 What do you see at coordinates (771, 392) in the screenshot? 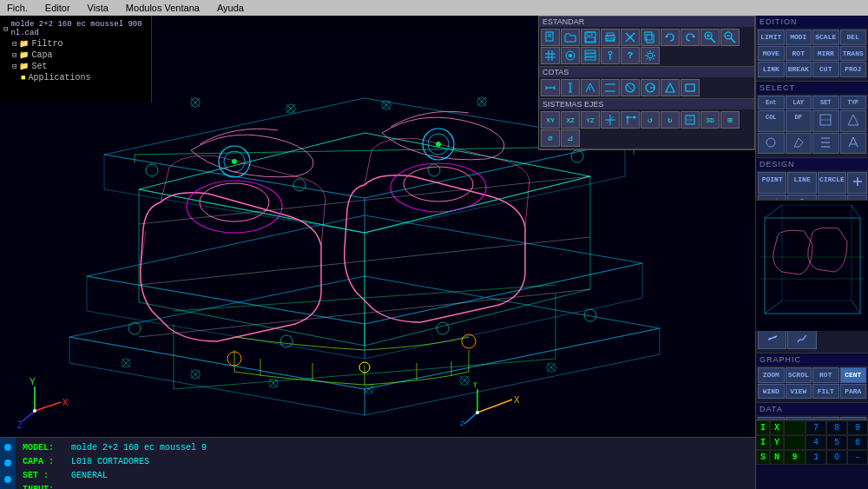
I see `btn-wind: WIND` at bounding box center [771, 392].